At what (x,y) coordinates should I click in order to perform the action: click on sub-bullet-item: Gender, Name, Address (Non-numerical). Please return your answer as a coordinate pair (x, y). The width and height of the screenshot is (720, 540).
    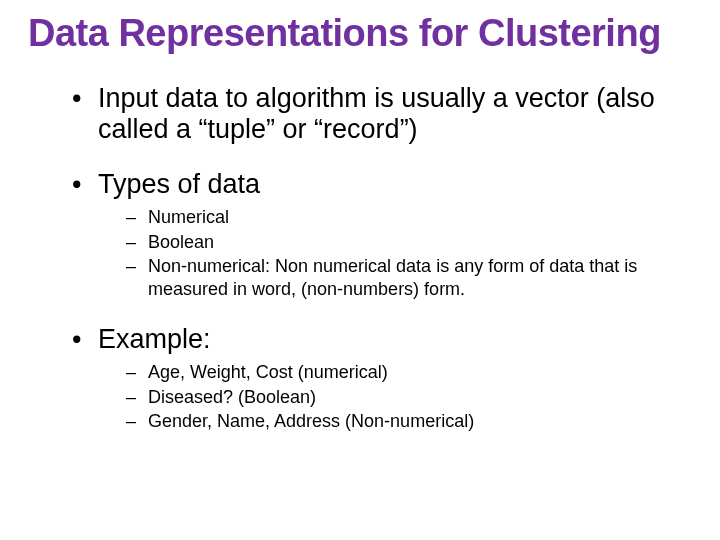
    Looking at the image, I should click on (409, 422).